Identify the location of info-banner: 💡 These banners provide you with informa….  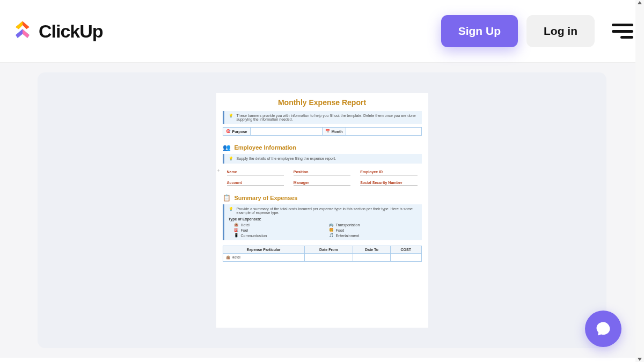
(322, 117).